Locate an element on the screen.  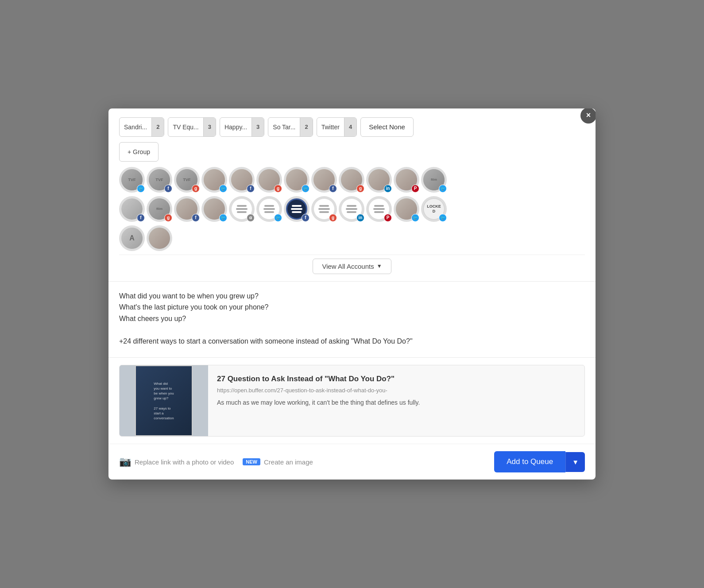
avatar-stack-alpha: α is located at coordinates (242, 209).